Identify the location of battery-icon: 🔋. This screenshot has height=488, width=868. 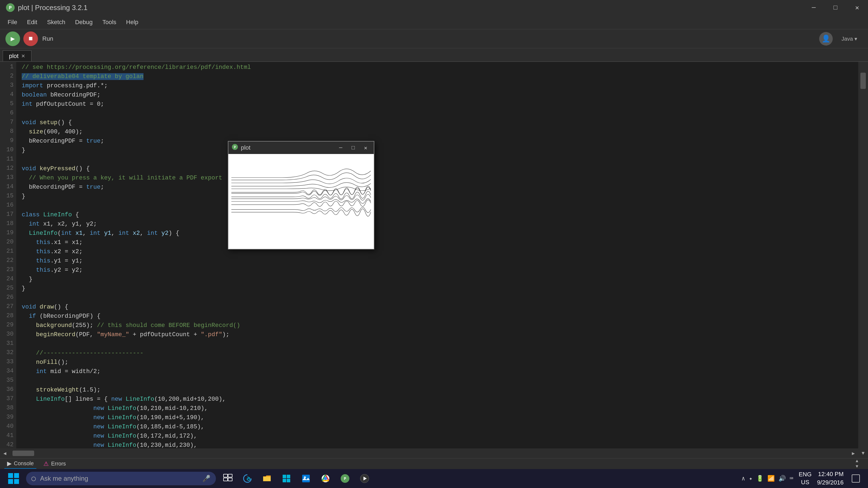
(760, 479).